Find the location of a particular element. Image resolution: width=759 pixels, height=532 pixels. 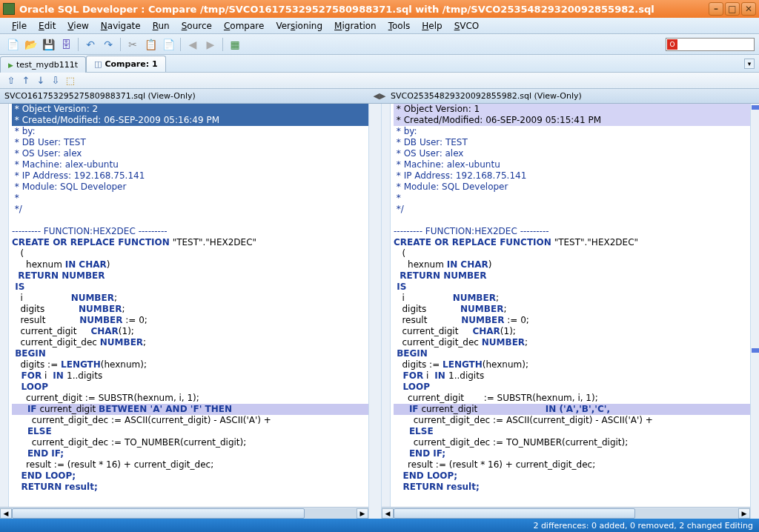

editor-tabbar: test_mydb111t Compare: 1 ▾ is located at coordinates (380, 64).